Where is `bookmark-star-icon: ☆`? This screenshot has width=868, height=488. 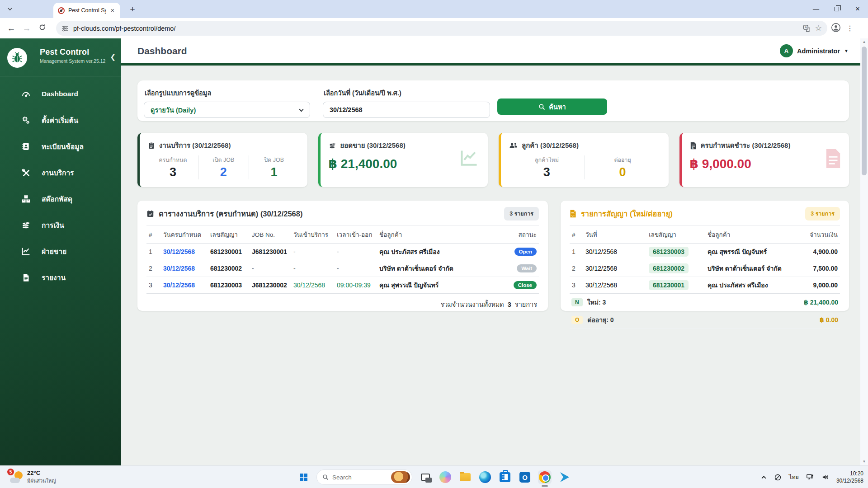 bookmark-star-icon: ☆ is located at coordinates (818, 28).